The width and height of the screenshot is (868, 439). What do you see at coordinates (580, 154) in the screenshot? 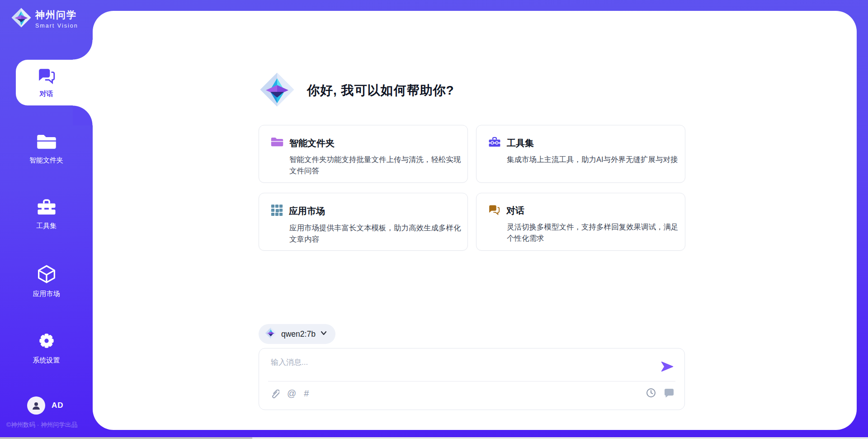
I see `card-toolset: 工具集 集成市场上主流工具，助力AI与外界无缝扩展与对接` at bounding box center [580, 154].